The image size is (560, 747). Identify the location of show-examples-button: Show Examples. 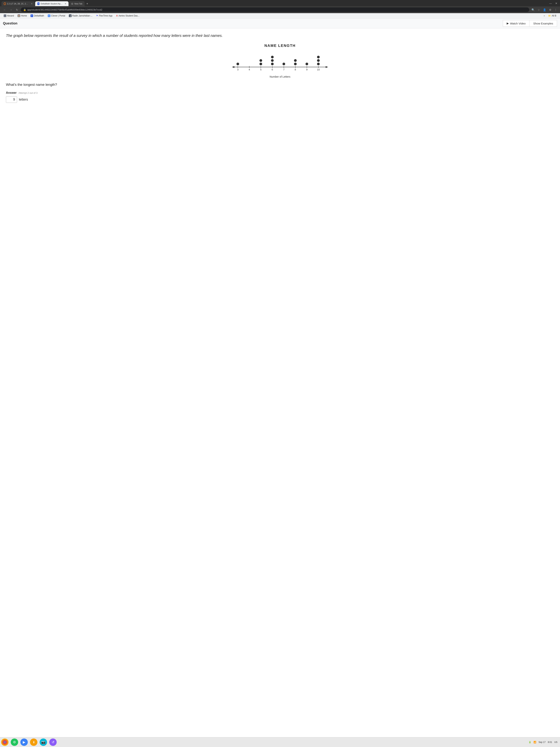
(543, 23).